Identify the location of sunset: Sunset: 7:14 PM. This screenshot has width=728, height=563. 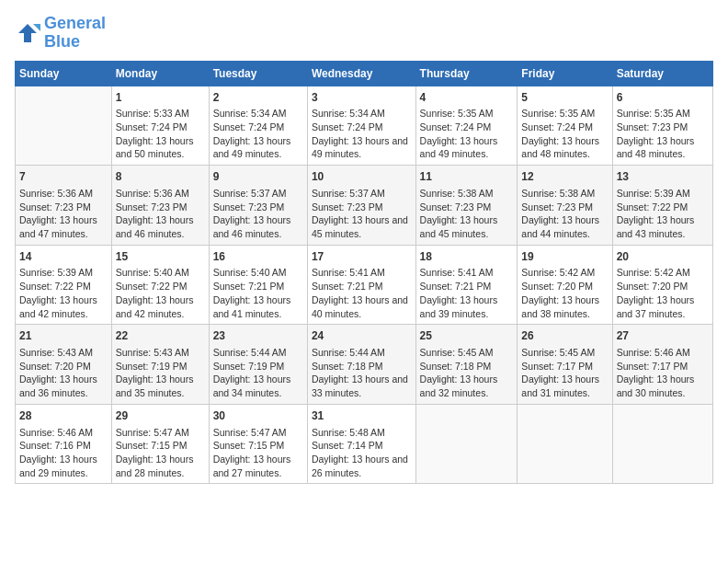
(347, 445).